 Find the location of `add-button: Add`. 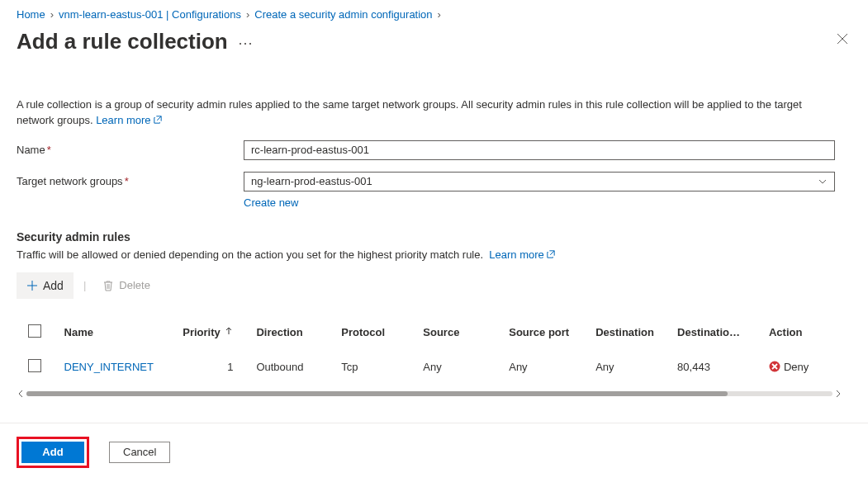

add-button: Add is located at coordinates (53, 452).